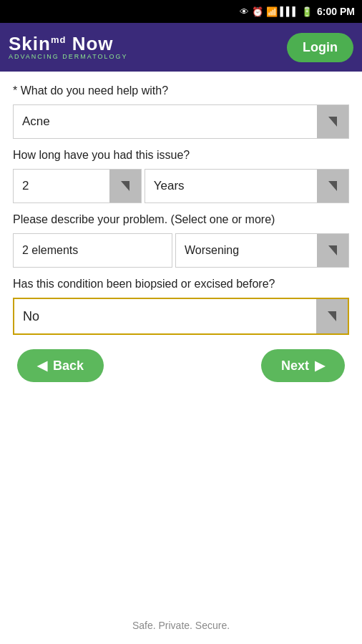 The image size is (362, 644). What do you see at coordinates (69, 47) in the screenshot?
I see `logo: Skinmd Now Advancing Dermatology` at bounding box center [69, 47].